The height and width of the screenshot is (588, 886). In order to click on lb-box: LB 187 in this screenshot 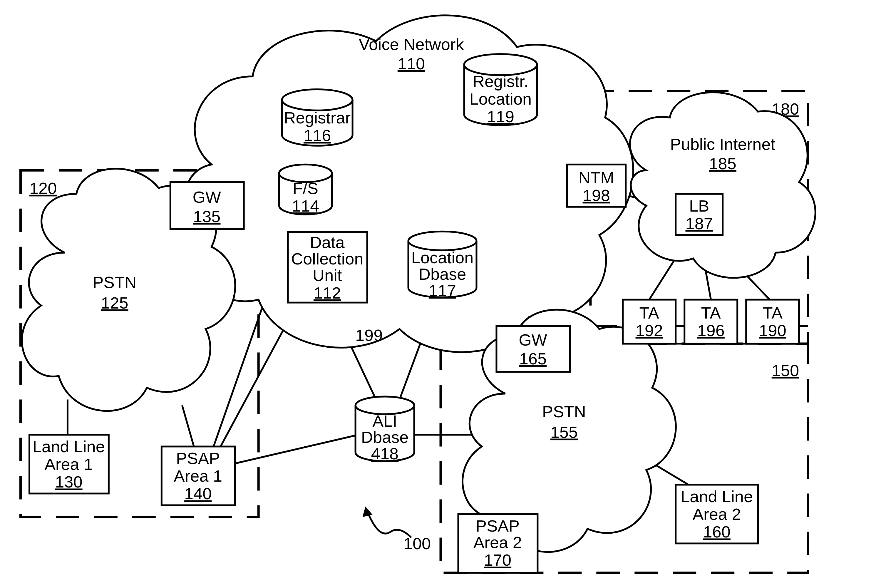, I will do `click(699, 214)`.